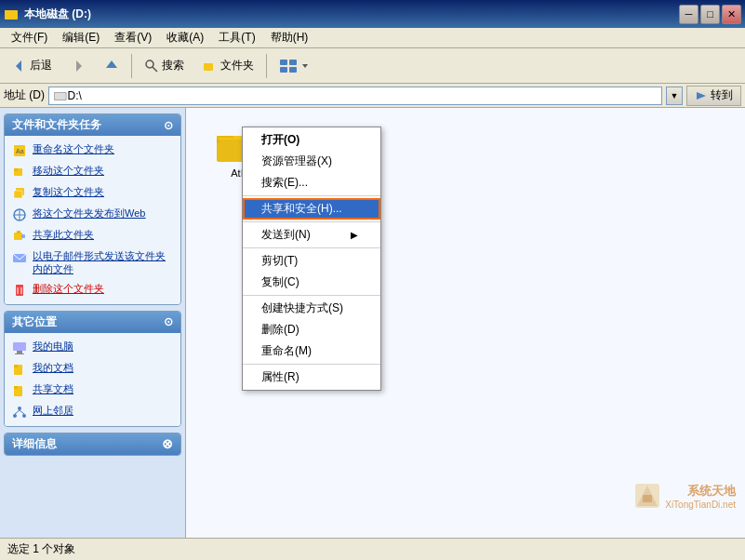 This screenshot has width=745, height=560. What do you see at coordinates (674, 96) in the screenshot?
I see `address-dropdown: ▼` at bounding box center [674, 96].